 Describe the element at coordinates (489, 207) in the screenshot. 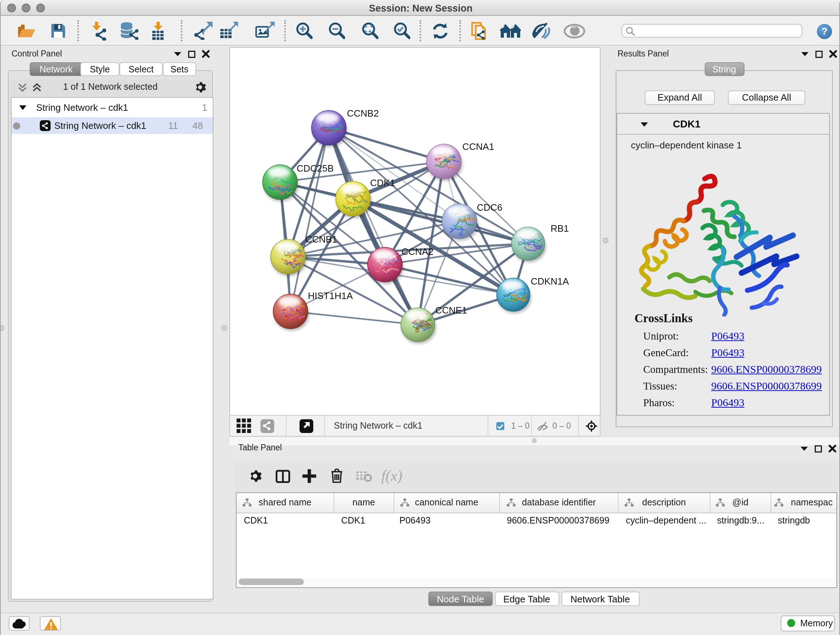

I see `svg-text: CDC6` at that location.